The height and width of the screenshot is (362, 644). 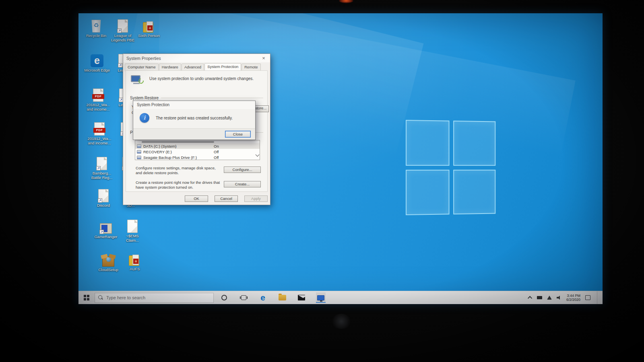 What do you see at coordinates (197, 152) in the screenshot?
I see `drive-row: RECOVERY (E:) Off` at bounding box center [197, 152].